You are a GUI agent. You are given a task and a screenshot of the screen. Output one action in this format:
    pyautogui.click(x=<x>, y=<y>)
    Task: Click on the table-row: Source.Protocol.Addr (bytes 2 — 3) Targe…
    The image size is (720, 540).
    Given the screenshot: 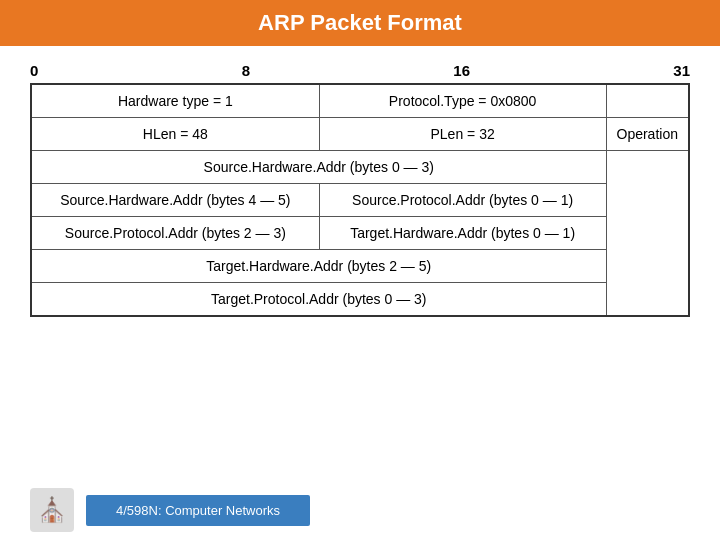 What is the action you would take?
    pyautogui.click(x=360, y=234)
    